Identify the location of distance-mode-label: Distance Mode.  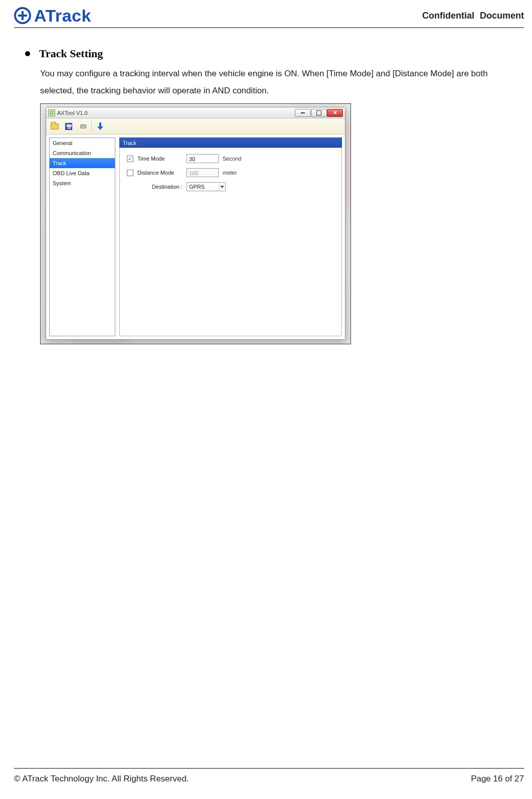
(160, 173).